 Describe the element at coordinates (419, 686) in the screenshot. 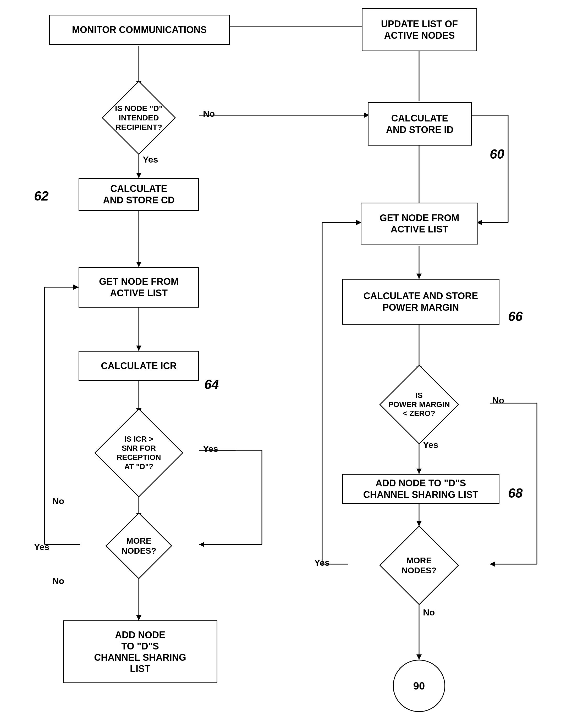

I see `circle-90: 90` at that location.